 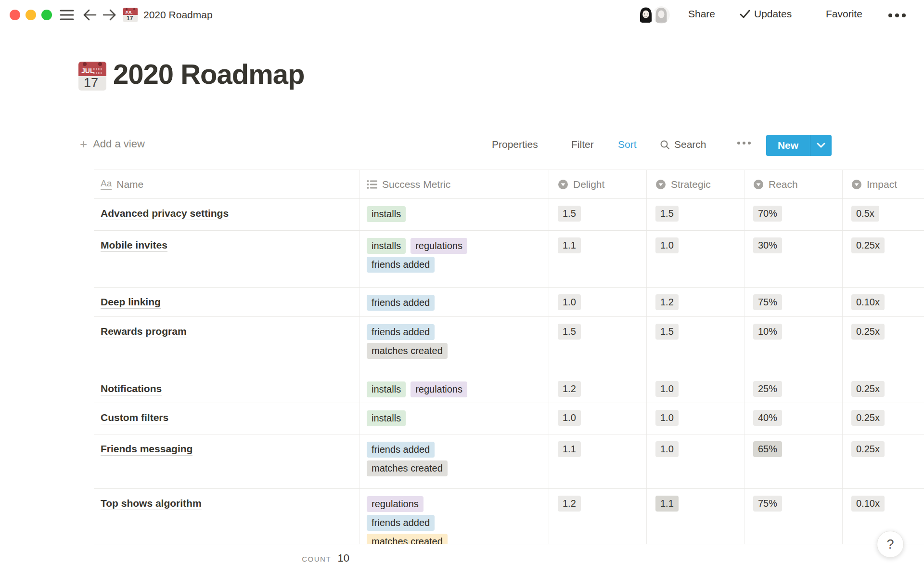 What do you see at coordinates (696, 516) in the screenshot?
I see `strategic-cell: 1.1` at bounding box center [696, 516].